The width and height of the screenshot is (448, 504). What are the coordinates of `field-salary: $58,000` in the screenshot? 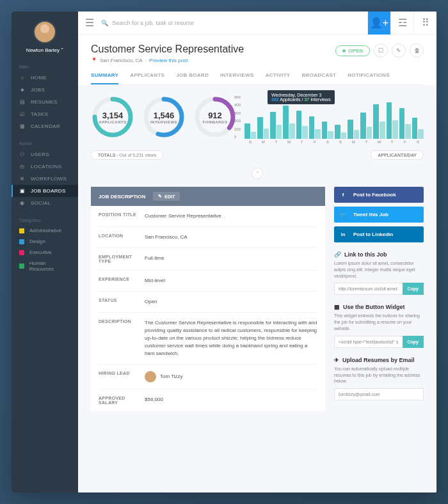 It's located at (231, 400).